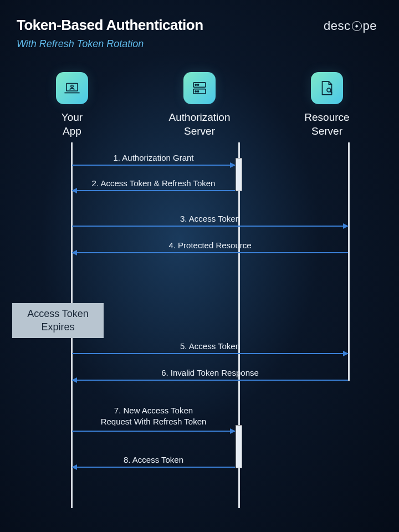 The image size is (399, 532). I want to click on arrow-step-4: 4. Protected Resource, so click(210, 253).